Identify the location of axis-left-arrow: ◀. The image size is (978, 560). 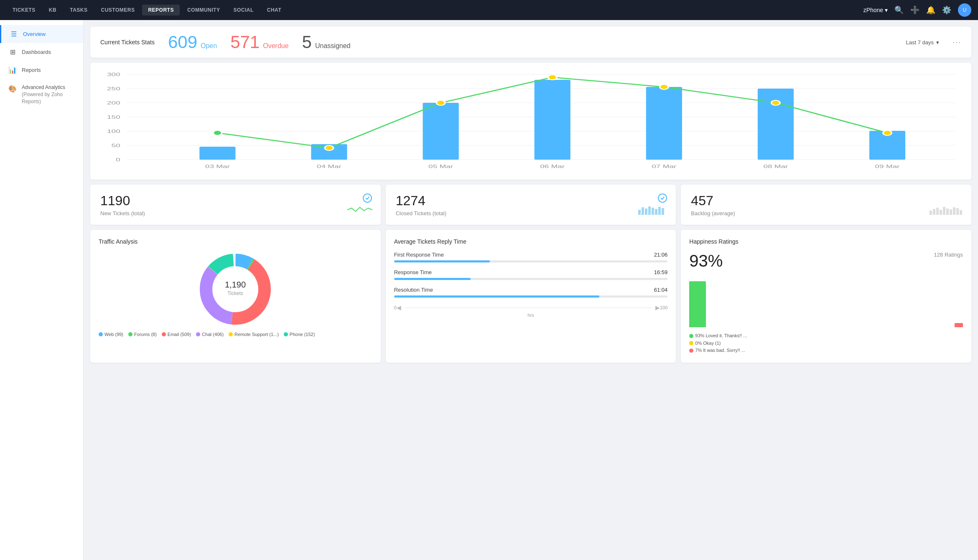
(399, 308).